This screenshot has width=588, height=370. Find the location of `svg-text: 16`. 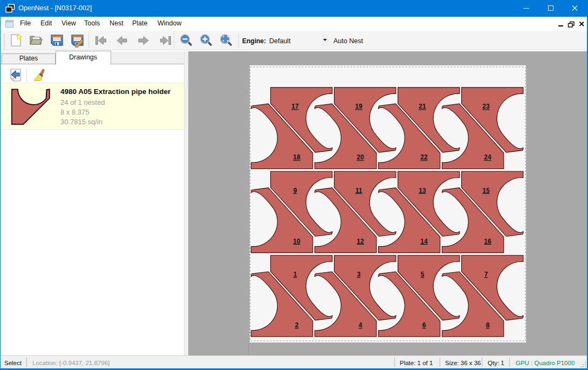

svg-text: 16 is located at coordinates (488, 241).